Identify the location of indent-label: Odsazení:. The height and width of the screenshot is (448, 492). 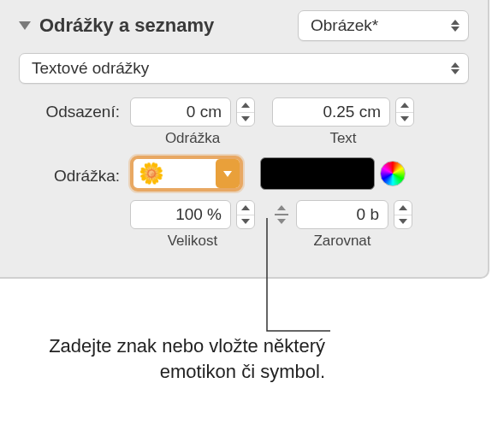
(74, 109).